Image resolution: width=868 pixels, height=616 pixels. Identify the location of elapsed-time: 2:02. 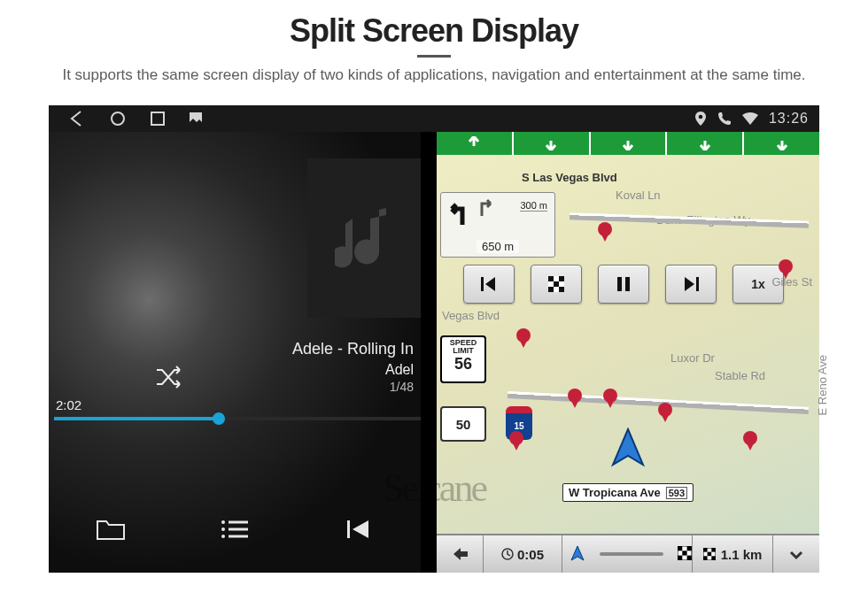
(238, 405).